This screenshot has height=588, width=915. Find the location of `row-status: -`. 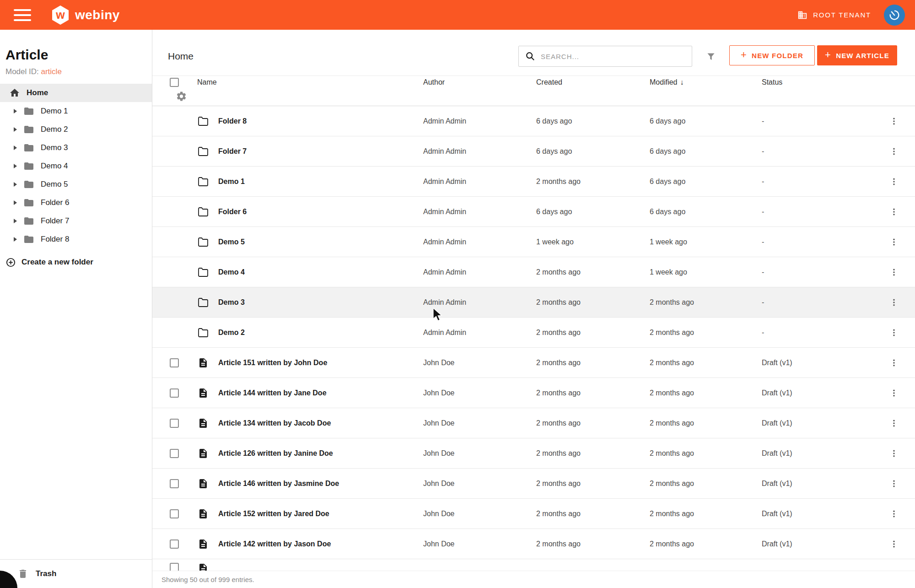

row-status: - is located at coordinates (819, 151).